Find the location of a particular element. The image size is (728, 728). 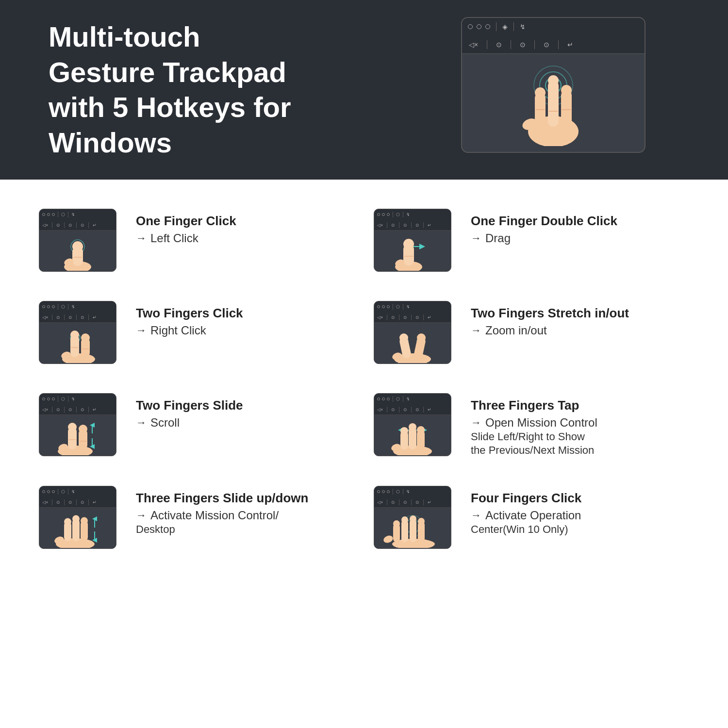

gesture-card-three-tap: ⬡ ↯ ◁× ⊙ ⊙ ⊙ ↵ is located at coordinates (413, 425).